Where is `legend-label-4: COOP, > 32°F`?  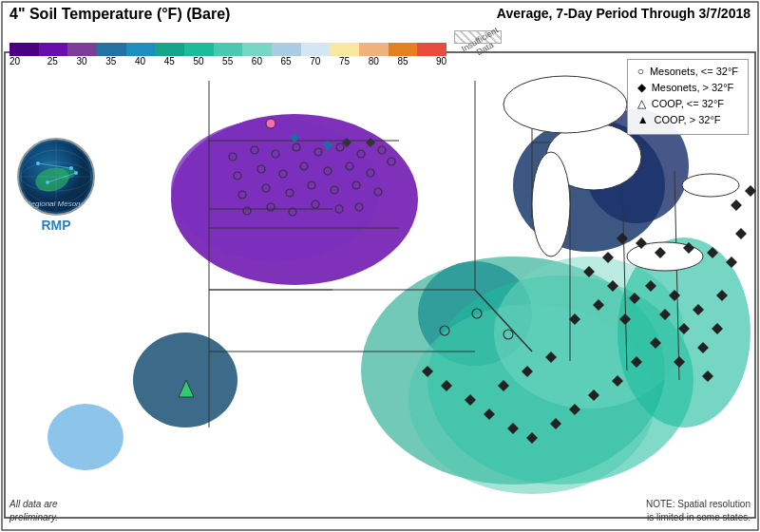
legend-label-4: COOP, > 32°F is located at coordinates (688, 120).